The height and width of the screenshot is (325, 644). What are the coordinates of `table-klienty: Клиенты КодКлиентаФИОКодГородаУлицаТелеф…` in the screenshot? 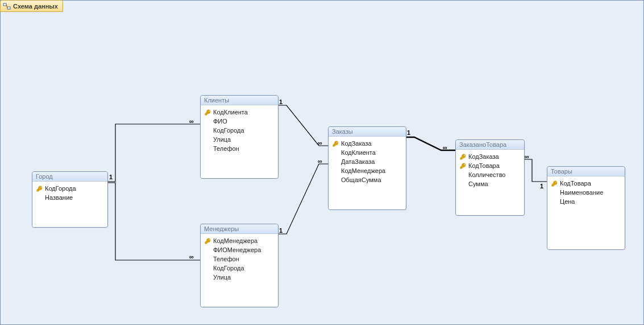 It's located at (239, 137).